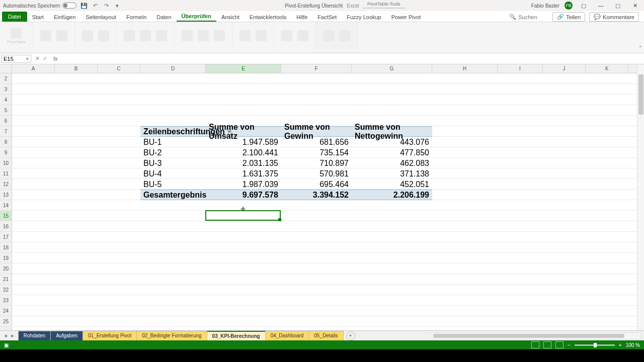  Describe the element at coordinates (33, 68) in the screenshot. I see `col-header-A: A` at that location.